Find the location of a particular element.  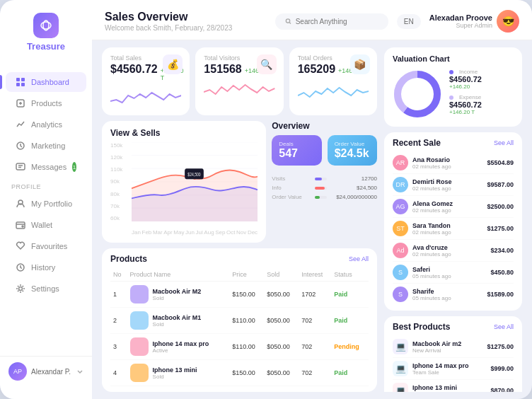

sidebar-label-marketing: Marketing is located at coordinates (48, 146).